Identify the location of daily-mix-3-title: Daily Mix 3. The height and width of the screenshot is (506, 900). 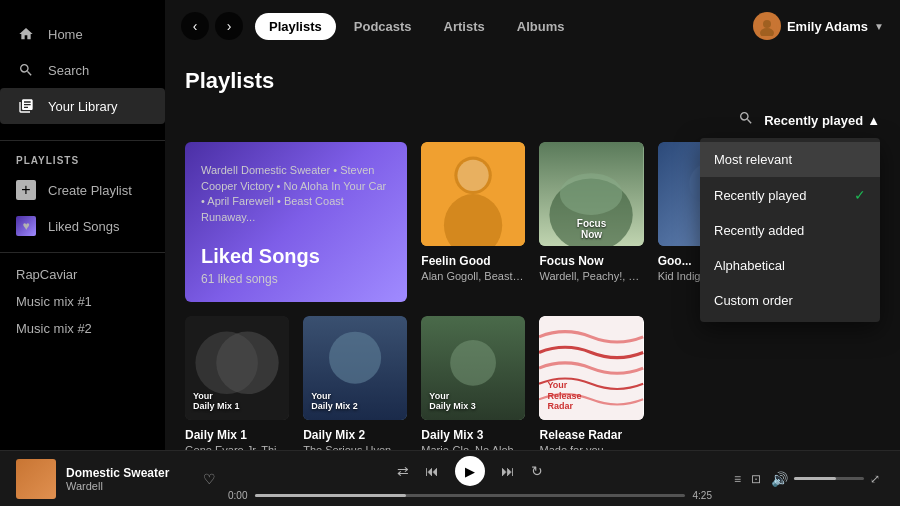
(473, 435).